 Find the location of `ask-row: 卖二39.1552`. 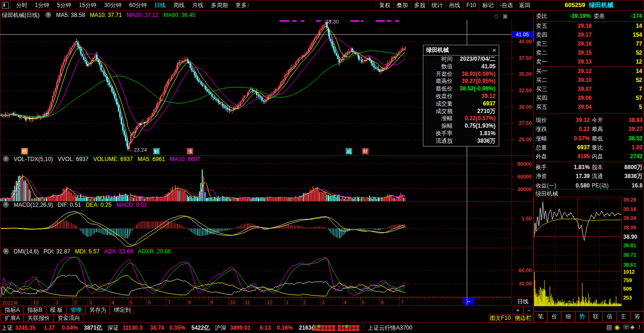

ask-row: 卖二39.1552 is located at coordinates (589, 53).